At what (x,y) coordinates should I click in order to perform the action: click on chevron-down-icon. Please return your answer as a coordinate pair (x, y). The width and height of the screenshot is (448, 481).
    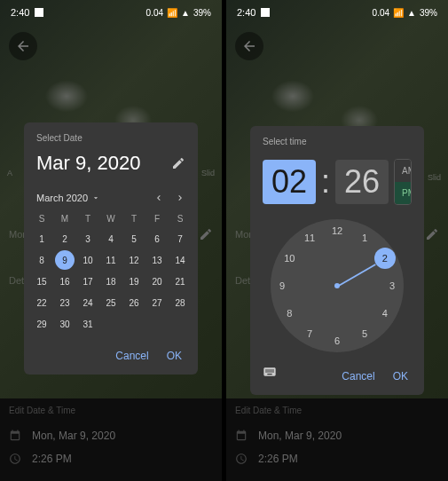
    Looking at the image, I should click on (96, 198).